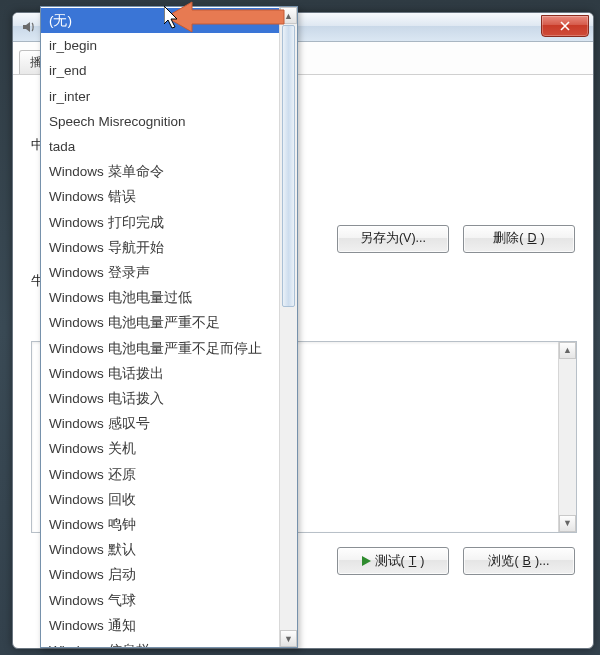 The width and height of the screenshot is (600, 655). I want to click on dropdown-scrollbar: ▲ ▼, so click(288, 327).